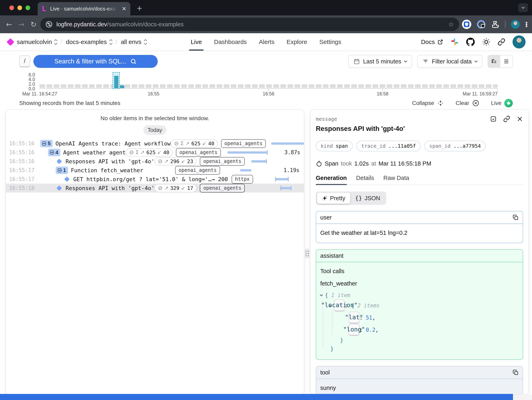  I want to click on nav-item-settings: Settings, so click(330, 42).